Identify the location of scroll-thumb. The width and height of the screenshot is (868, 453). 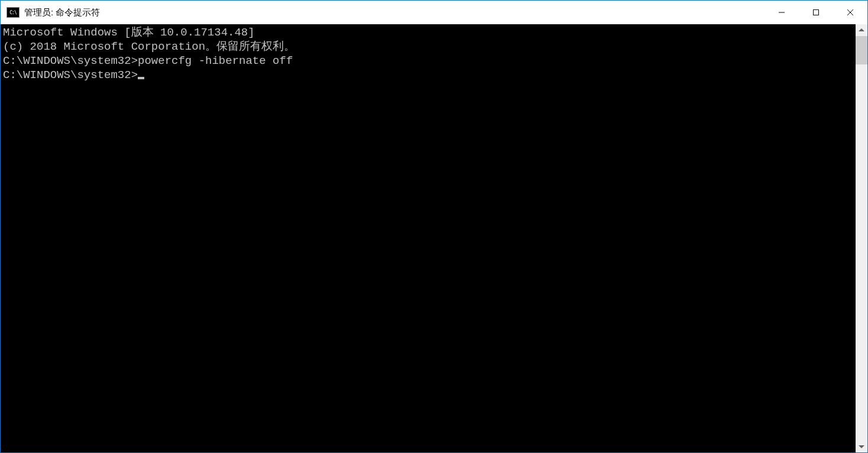
(861, 50).